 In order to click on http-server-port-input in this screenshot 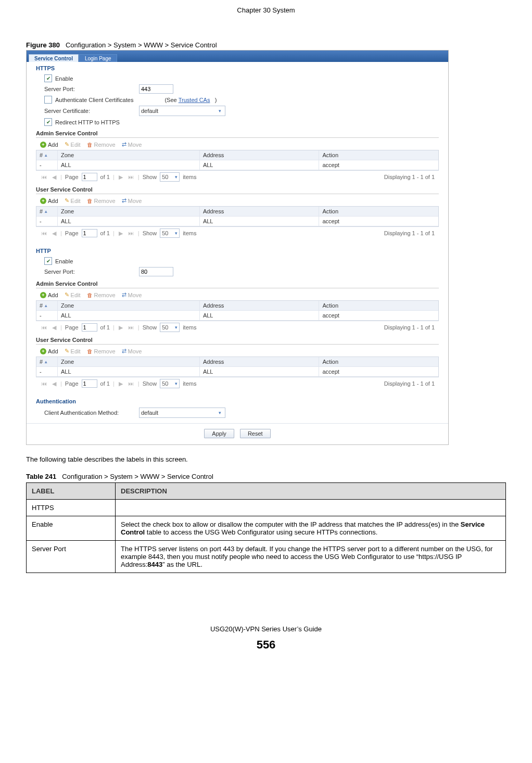, I will do `click(156, 272)`.